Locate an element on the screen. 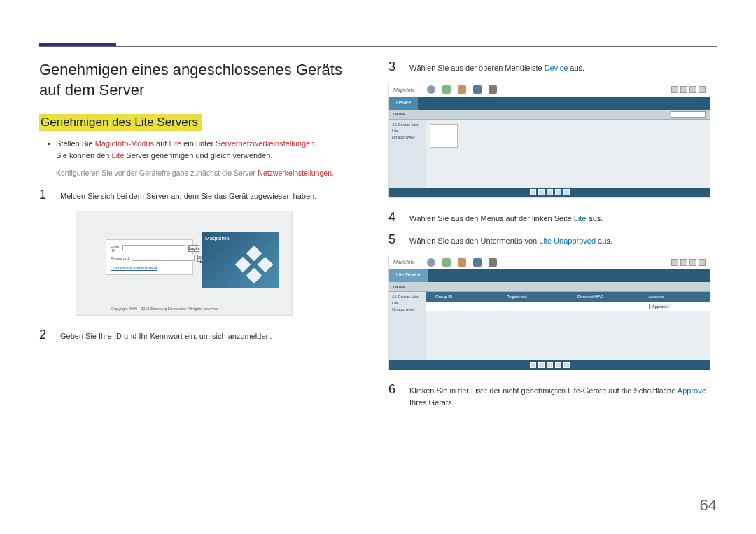 The height and width of the screenshot is (534, 756). user-id-label: User ID is located at coordinates (115, 248).